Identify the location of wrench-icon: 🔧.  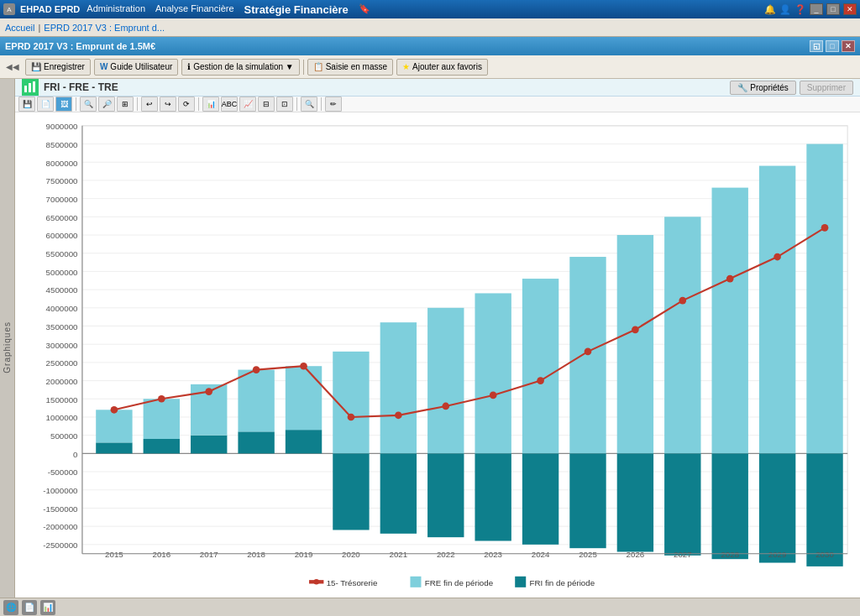
(742, 87).